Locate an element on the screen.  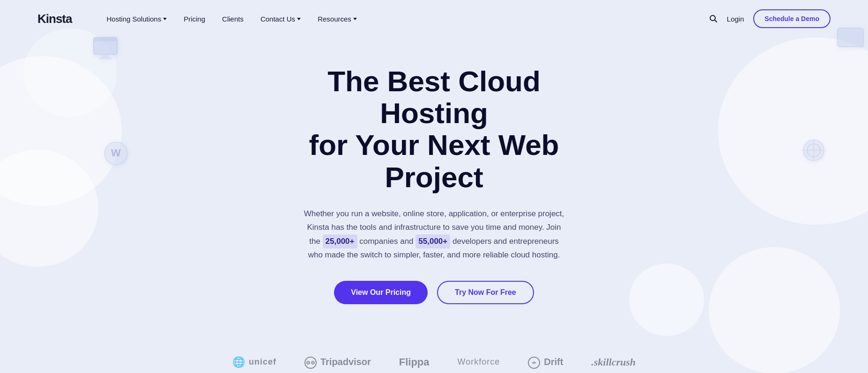
nav-hosting-solutions: Hosting Solutions is located at coordinates (137, 19).